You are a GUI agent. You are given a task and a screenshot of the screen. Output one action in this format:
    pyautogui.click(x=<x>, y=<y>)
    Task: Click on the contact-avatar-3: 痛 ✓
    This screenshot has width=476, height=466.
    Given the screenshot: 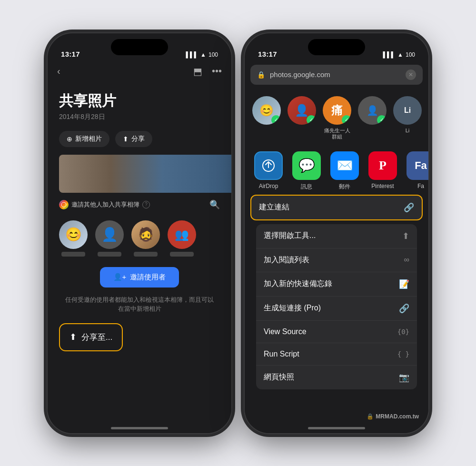 What is the action you would take?
    pyautogui.click(x=337, y=110)
    